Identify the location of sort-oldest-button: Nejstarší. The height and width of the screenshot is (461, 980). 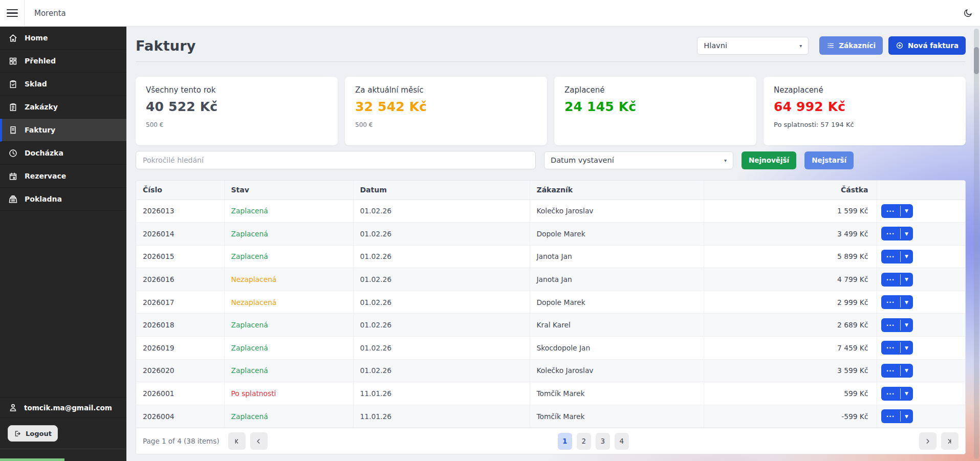
(829, 161).